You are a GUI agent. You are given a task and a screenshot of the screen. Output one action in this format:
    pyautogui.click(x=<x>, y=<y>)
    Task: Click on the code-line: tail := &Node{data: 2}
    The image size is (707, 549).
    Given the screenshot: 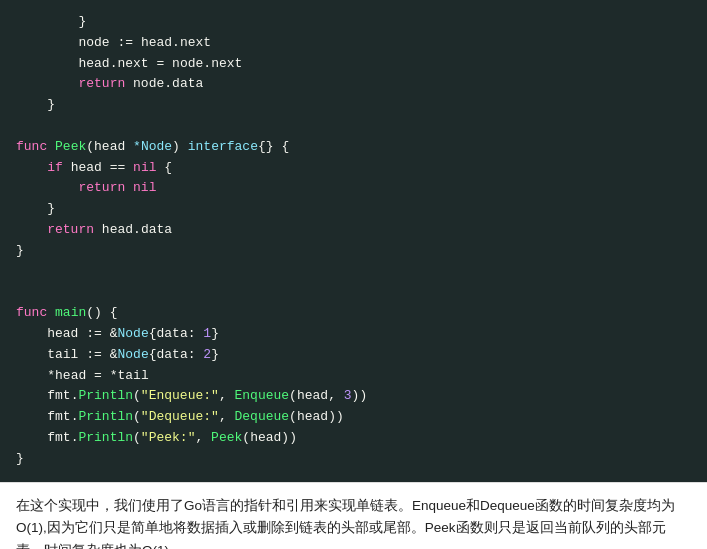 What is the action you would take?
    pyautogui.click(x=354, y=356)
    